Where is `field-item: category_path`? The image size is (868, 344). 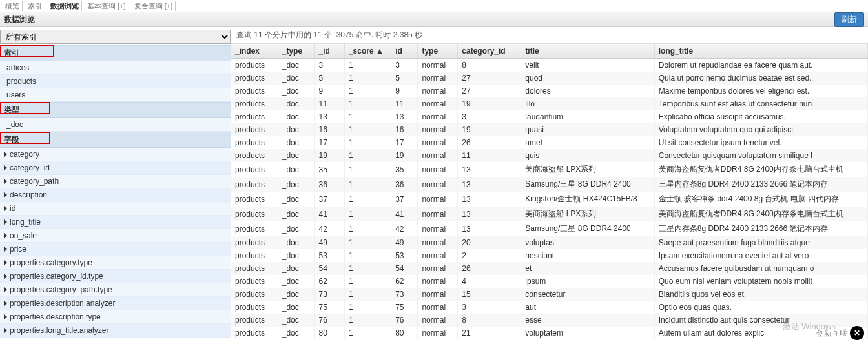 field-item: category_path is located at coordinates (115, 182).